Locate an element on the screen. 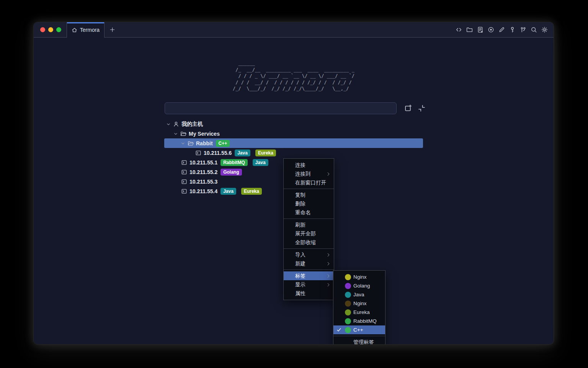 This screenshot has height=368, width=588. home-icon is located at coordinates (74, 30).